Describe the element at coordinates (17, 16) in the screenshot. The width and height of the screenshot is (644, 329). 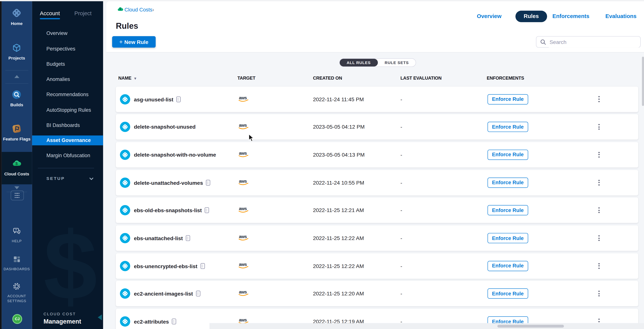
I see `rail-item-home: Home` at that location.